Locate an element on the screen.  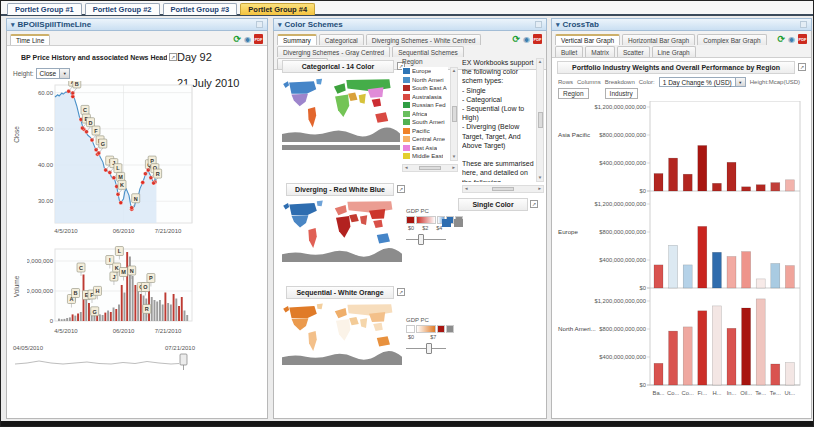
legend-label: Central Ame is located at coordinates (428, 139).